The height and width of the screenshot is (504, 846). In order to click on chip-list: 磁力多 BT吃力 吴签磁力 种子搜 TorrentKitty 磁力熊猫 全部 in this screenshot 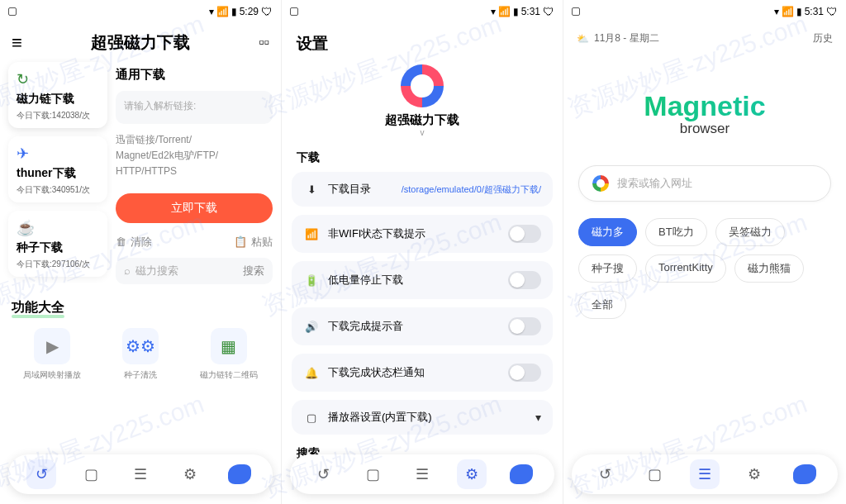, I will do `click(705, 260)`.